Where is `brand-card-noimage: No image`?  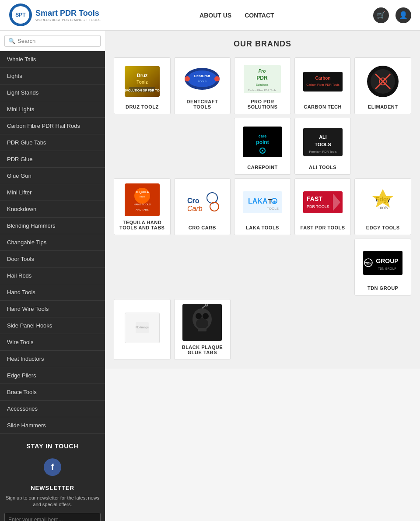
brand-card-noimage: No image is located at coordinates (142, 329).